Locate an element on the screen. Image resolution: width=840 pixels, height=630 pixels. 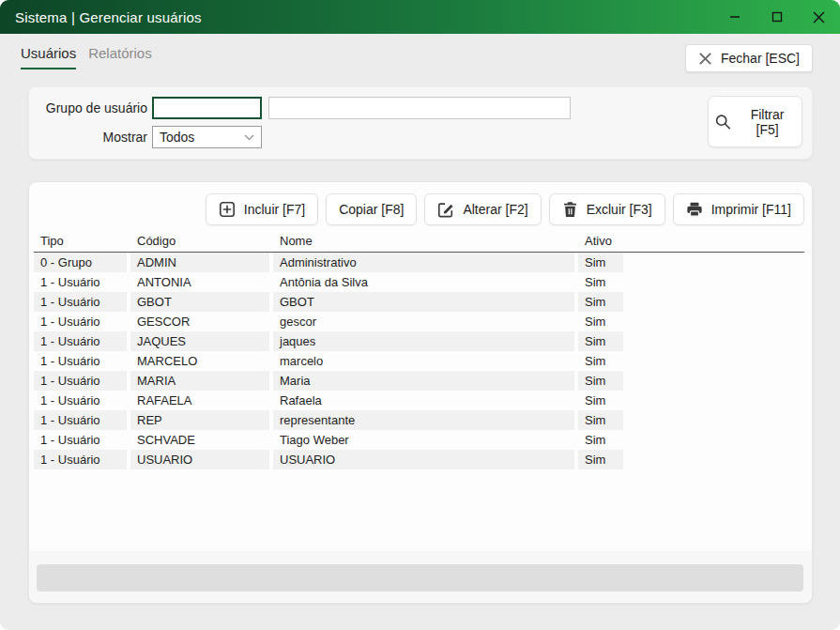
column-header-ativo: Ativo is located at coordinates (601, 240).